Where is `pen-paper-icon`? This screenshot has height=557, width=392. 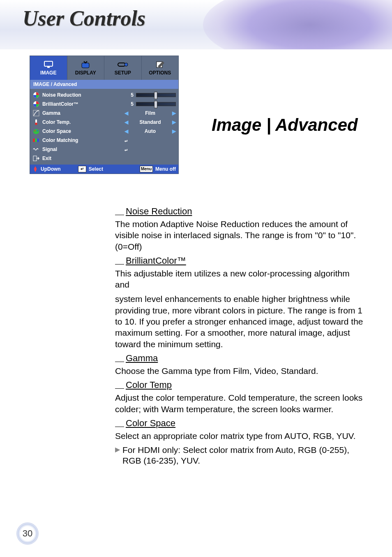
pen-paper-icon is located at coordinates (160, 65).